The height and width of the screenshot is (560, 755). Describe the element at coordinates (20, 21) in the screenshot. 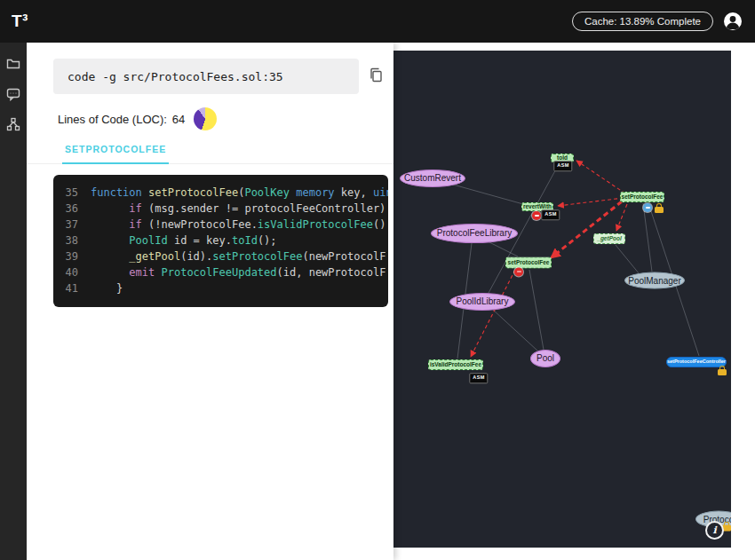

I see `app-logo: T³` at that location.